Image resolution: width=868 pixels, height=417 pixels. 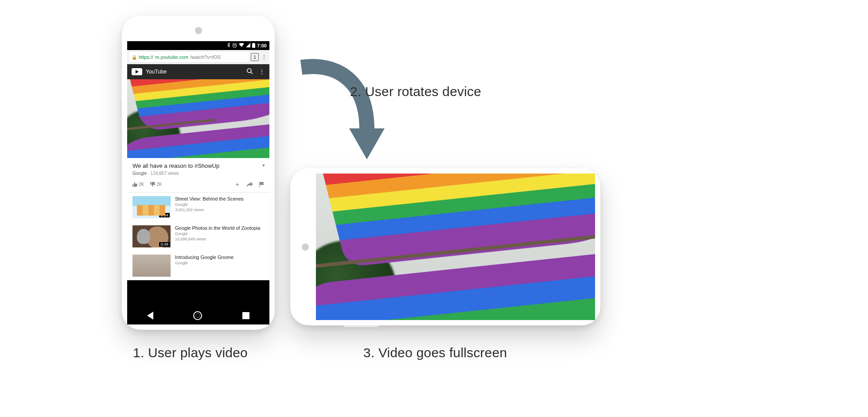 What do you see at coordinates (246, 316) in the screenshot?
I see `recents-button-icon` at bounding box center [246, 316].